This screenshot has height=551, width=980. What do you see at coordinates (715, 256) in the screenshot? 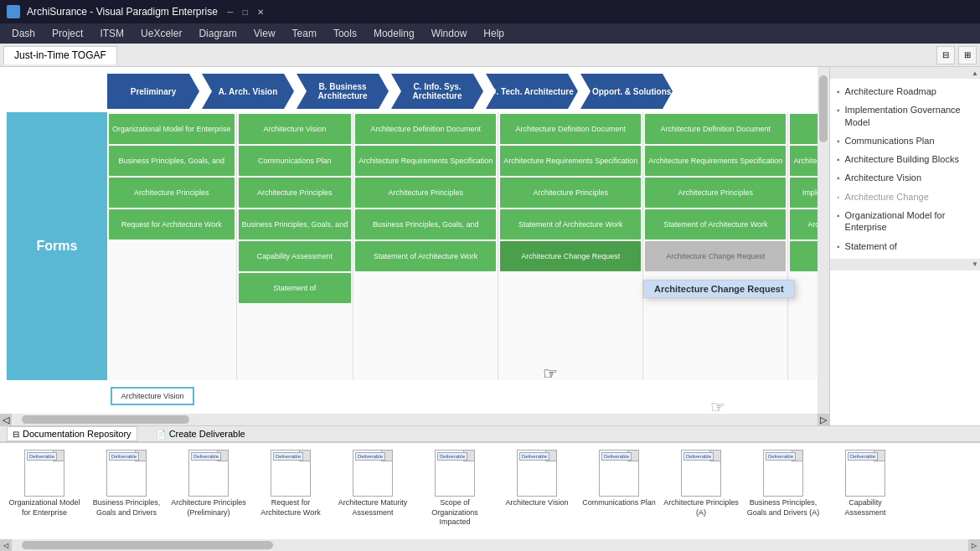
I see `cell-arch-change-d: Architecture Change Request` at bounding box center [715, 256].